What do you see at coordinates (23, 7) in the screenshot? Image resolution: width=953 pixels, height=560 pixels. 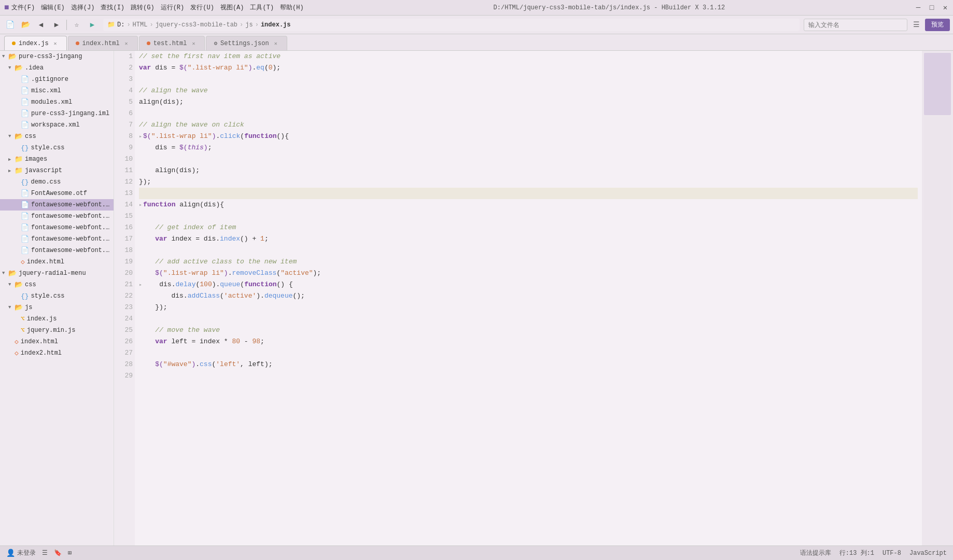 I see `menu-item: 文件(F)` at bounding box center [23, 7].